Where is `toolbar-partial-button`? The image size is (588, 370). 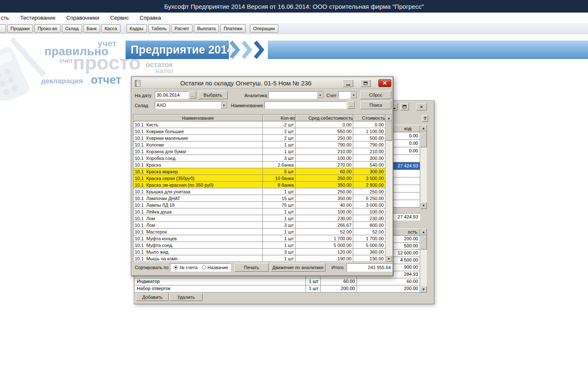 toolbar-partial-button is located at coordinates (3, 28).